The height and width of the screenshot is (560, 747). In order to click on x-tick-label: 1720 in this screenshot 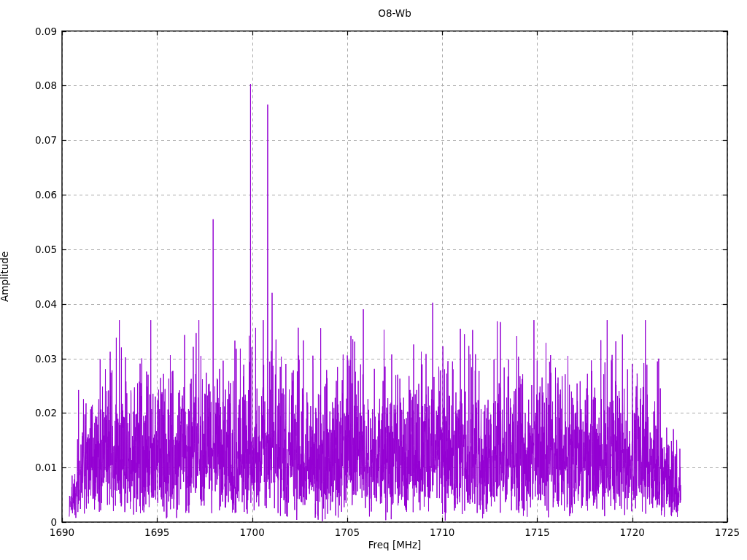, I will do `click(632, 532)`.